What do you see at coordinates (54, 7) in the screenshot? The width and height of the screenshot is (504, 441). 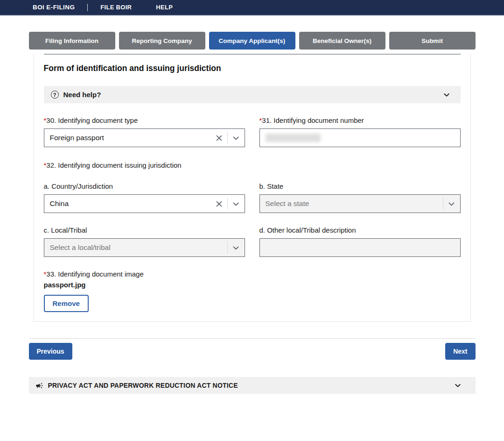 I see `app-title: BOI E-FILING` at bounding box center [54, 7].